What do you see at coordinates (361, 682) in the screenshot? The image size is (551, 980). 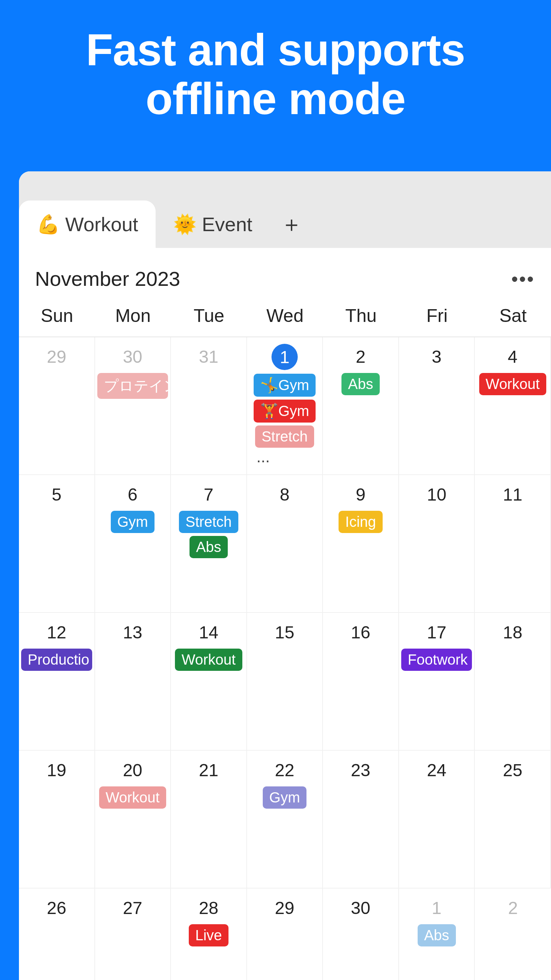 I see `calendar-cell: 16` at bounding box center [361, 682].